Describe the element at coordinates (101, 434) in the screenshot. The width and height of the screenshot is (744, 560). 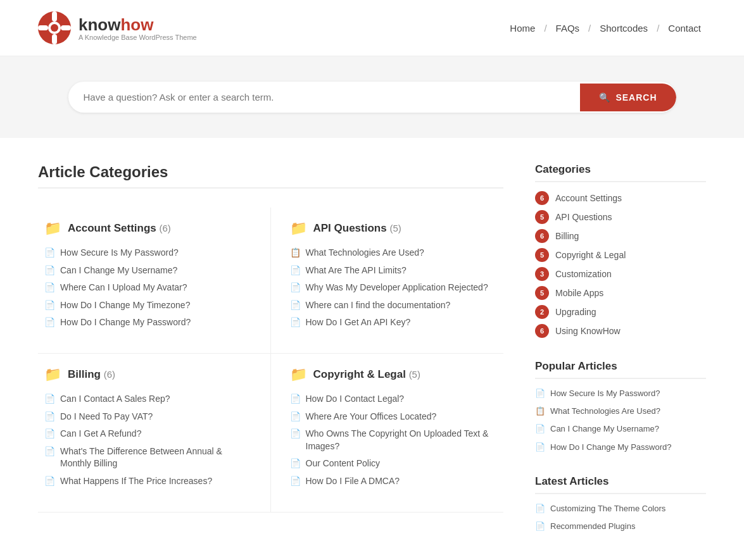
I see `article-link: Can I Get A Refund?` at that location.